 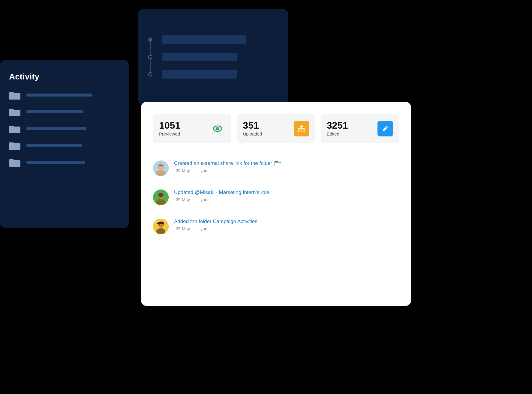 What do you see at coordinates (287, 196) in the screenshot?
I see `activity-content-2: Updated @Misaki - Marketing Intern's rol…` at bounding box center [287, 196].